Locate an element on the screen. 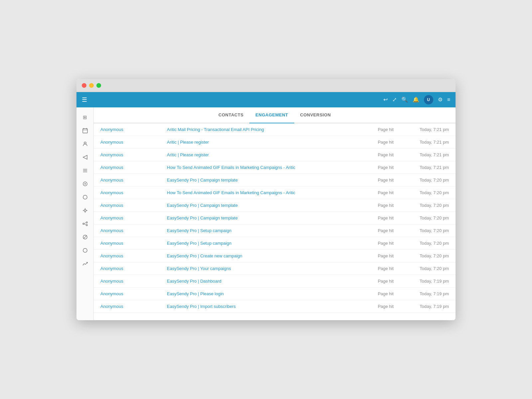 Image resolution: width=532 pixels, height=399 pixels. sidebar-item-campaigns is located at coordinates (85, 157).